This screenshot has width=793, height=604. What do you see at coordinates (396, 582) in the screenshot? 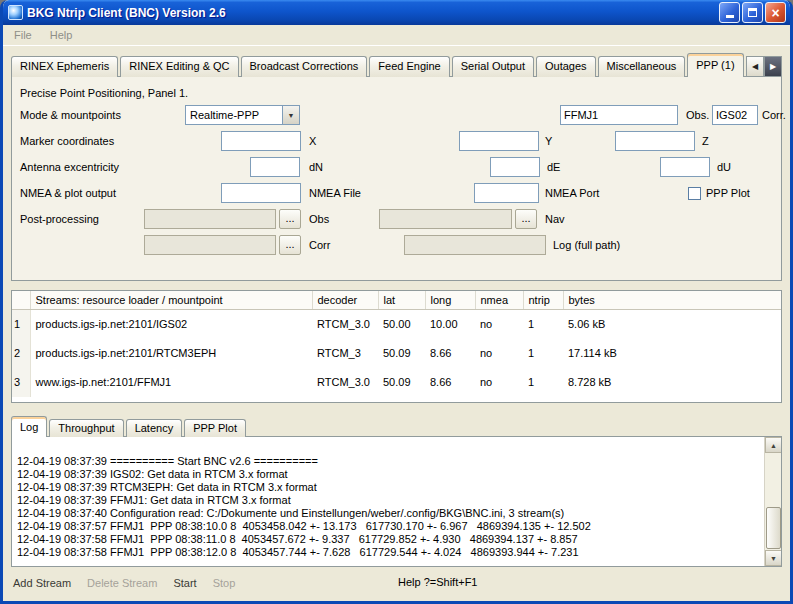
I see `footer-bar: Add Stream Delete Stream Start Stop Help…` at bounding box center [396, 582].